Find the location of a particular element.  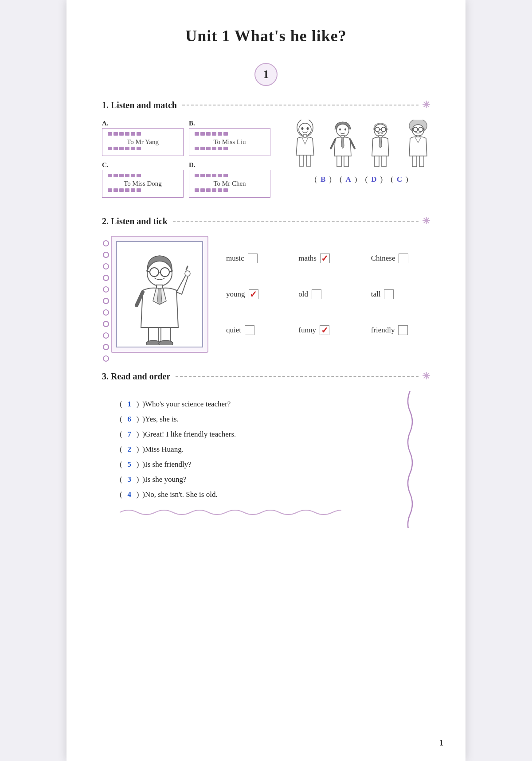

order-num-5: 5 is located at coordinates (129, 464).